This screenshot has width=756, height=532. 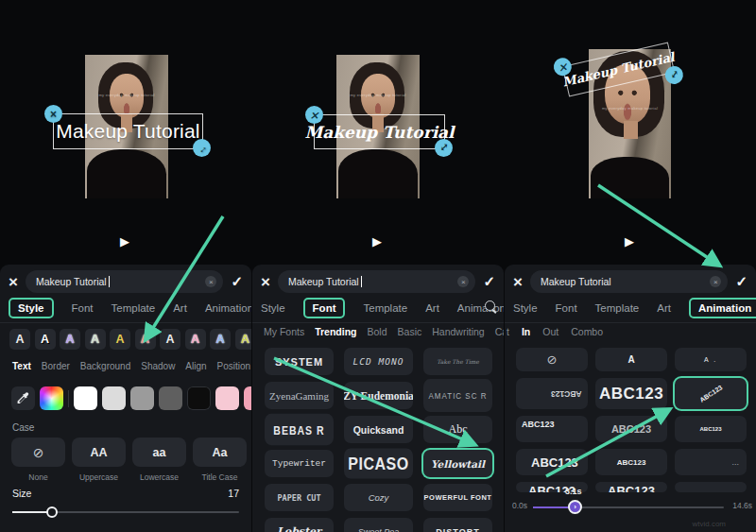 I want to click on category-bold: Bold, so click(x=378, y=332).